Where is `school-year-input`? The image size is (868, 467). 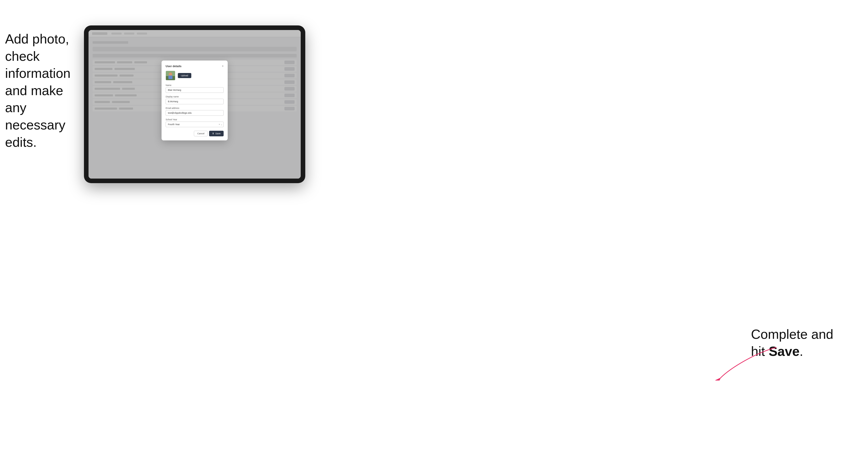 school-year-input is located at coordinates (195, 124).